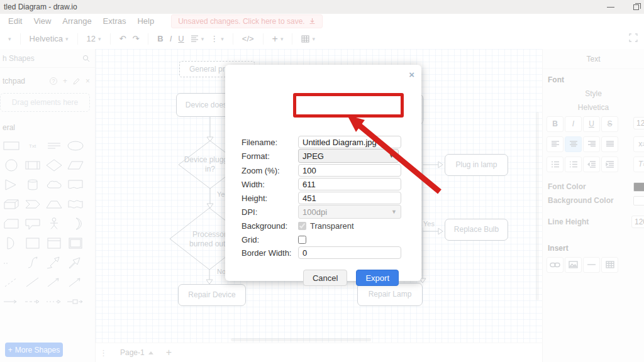  I want to click on border-width-label: Border Width:, so click(270, 253).